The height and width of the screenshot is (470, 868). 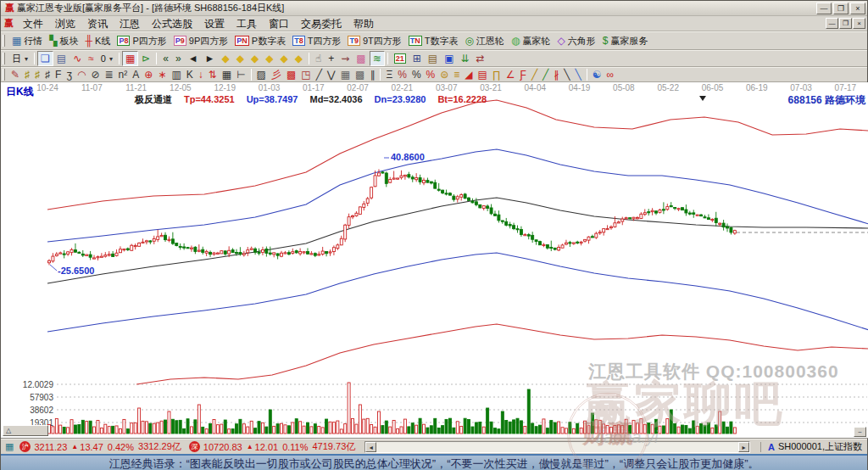 I want to click on menu-item-4: 江恩, so click(x=130, y=24).